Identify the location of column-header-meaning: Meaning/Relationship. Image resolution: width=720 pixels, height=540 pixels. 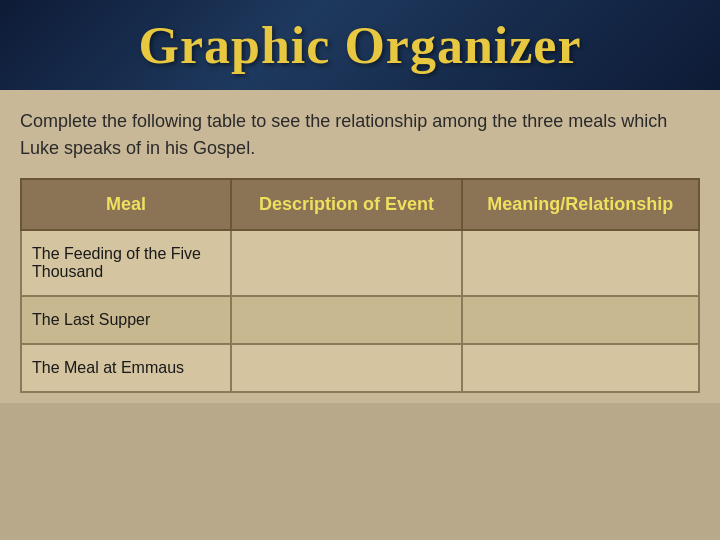
(580, 204).